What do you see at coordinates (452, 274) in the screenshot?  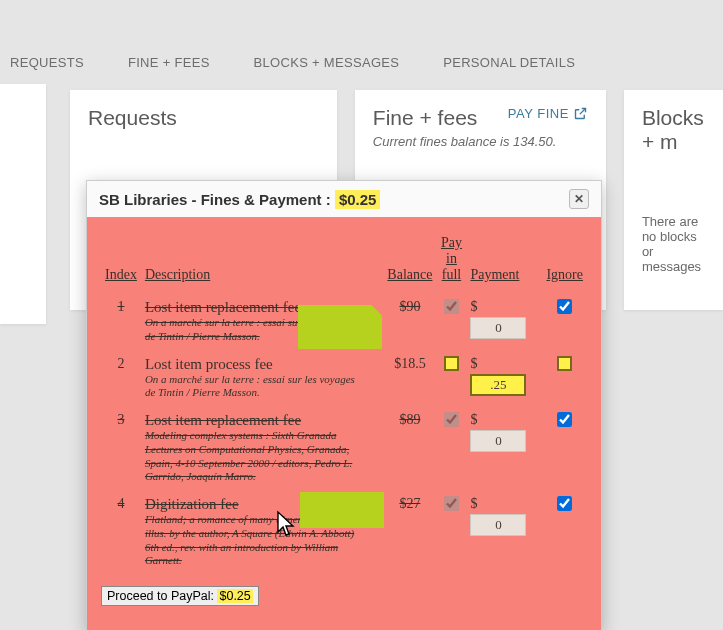 I see `th-pf-l3: full` at bounding box center [452, 274].